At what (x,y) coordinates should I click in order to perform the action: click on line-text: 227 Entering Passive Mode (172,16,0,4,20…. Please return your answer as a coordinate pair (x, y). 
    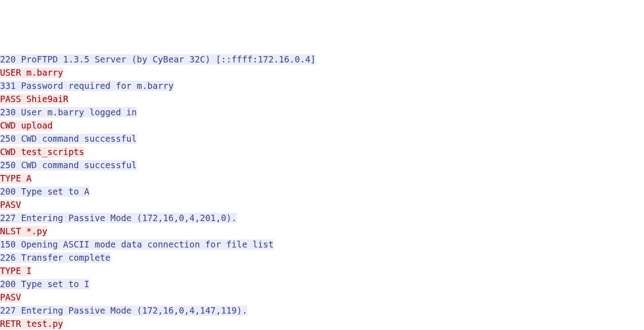
    Looking at the image, I should click on (118, 218).